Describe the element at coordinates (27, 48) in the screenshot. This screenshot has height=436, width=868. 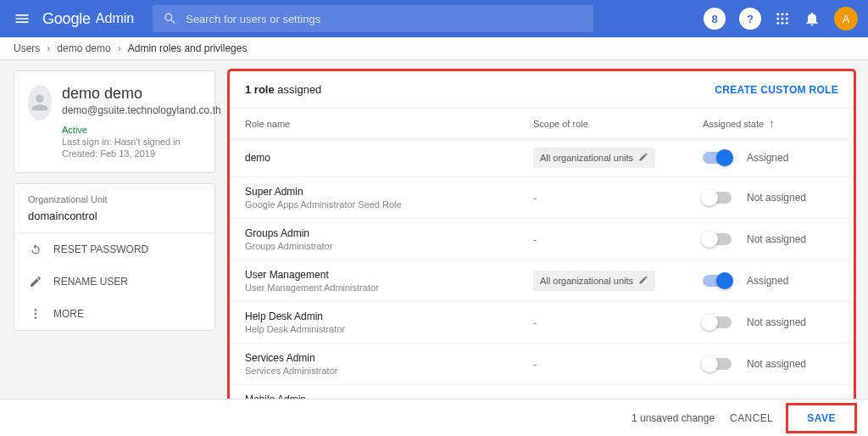
I see `breadcrumb-link-users: Users` at that location.